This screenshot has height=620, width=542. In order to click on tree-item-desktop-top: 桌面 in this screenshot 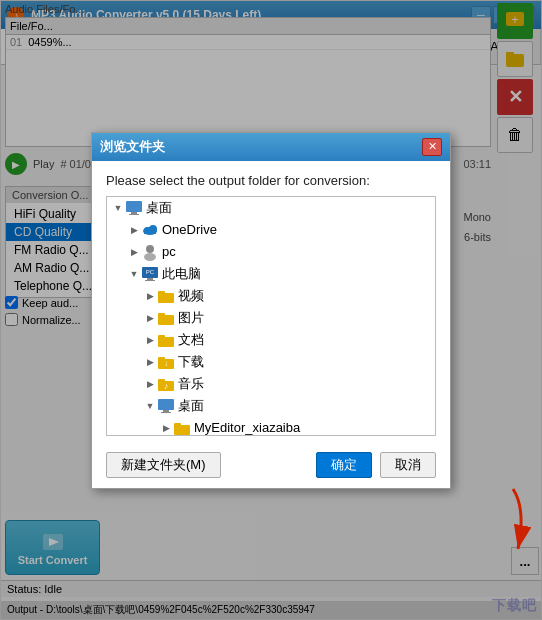, I will do `click(271, 208)`.